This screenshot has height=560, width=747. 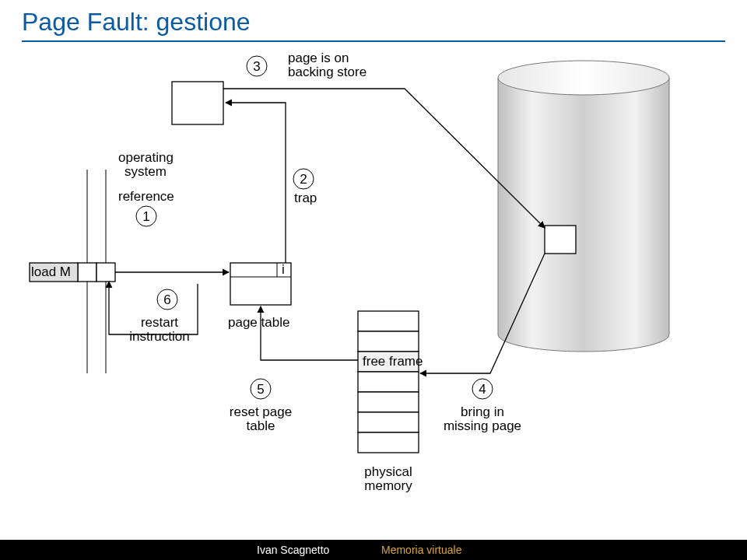 I want to click on logical-memory, so click(x=96, y=271).